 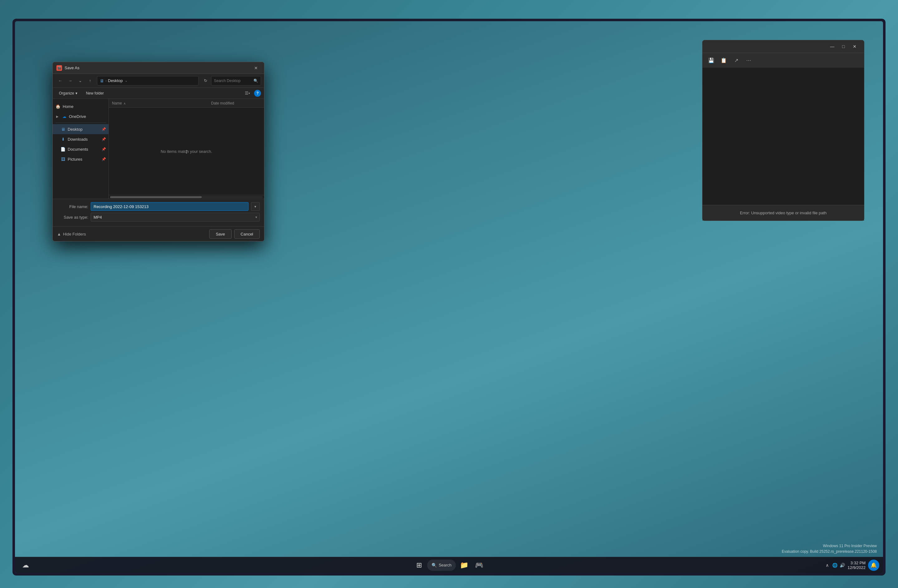 I want to click on hide-folders-chevron: ▲, so click(x=59, y=234).